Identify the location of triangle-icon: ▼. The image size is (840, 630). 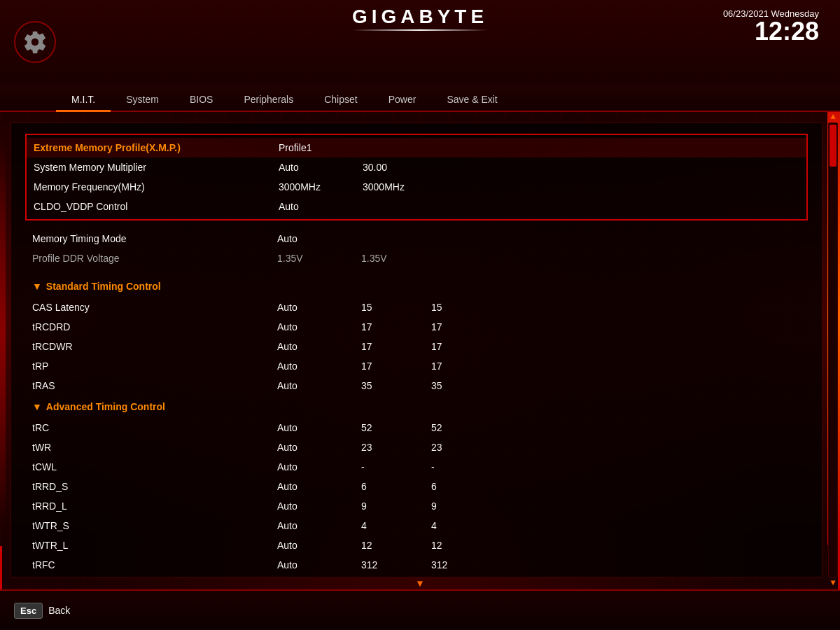
(37, 286).